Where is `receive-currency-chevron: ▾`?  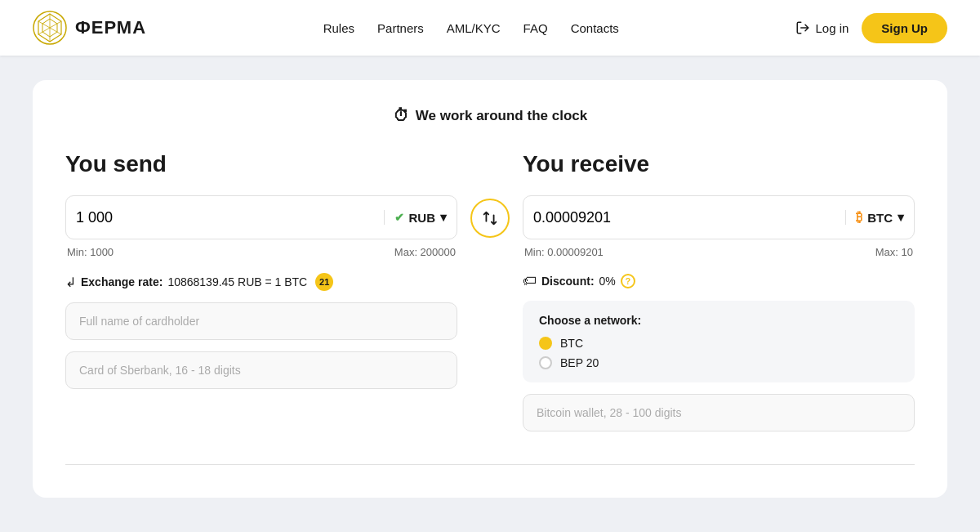
receive-currency-chevron: ▾ is located at coordinates (901, 217).